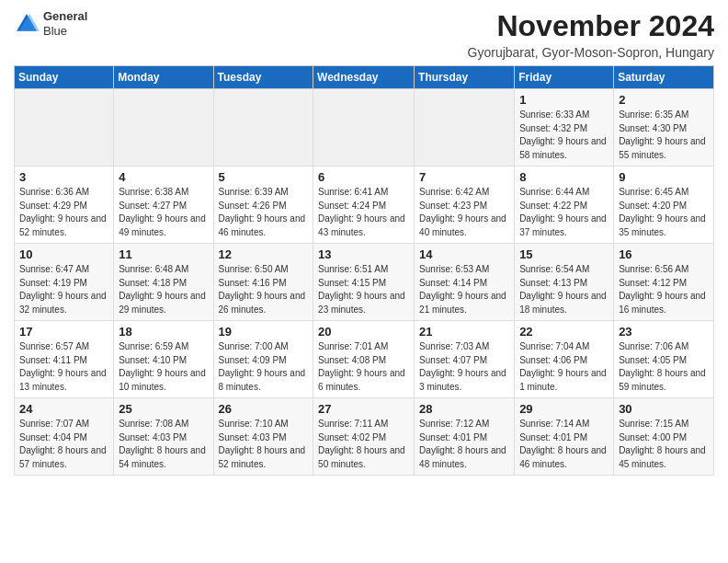 This screenshot has width=728, height=563. What do you see at coordinates (164, 205) in the screenshot?
I see `calendar-day-cell: 4Sunrise: 6:38 AM Sunset: 4:27 PM Daylig…` at bounding box center [164, 205].